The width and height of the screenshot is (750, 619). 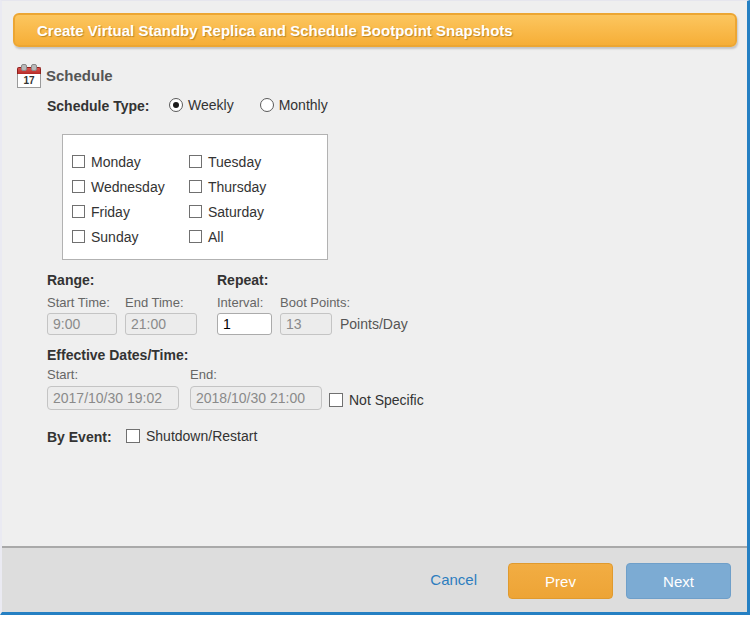 What do you see at coordinates (114, 237) in the screenshot?
I see `day-label: Sunday` at bounding box center [114, 237].